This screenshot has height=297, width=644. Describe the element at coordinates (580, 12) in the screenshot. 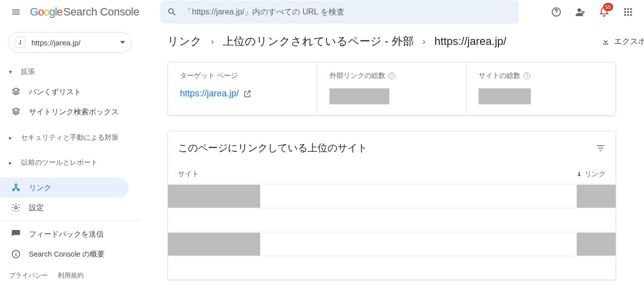

I see `manage-users-icon` at that location.